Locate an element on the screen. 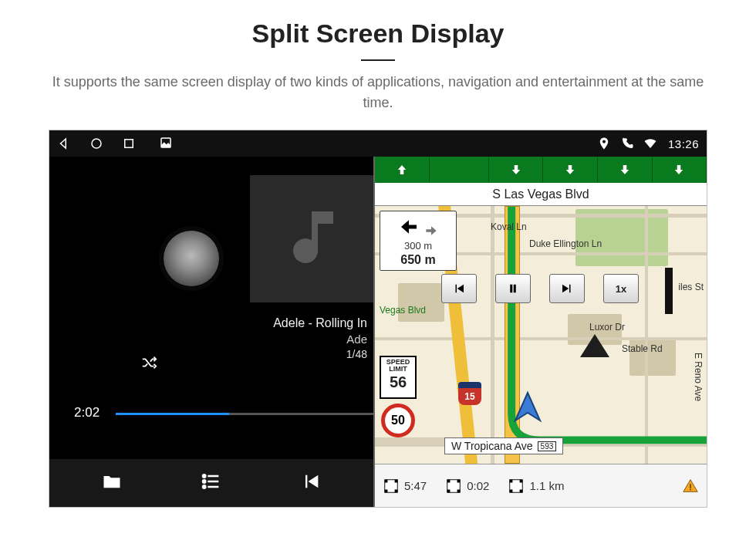  speed-limit-label: SPEED LIMIT is located at coordinates (398, 366).